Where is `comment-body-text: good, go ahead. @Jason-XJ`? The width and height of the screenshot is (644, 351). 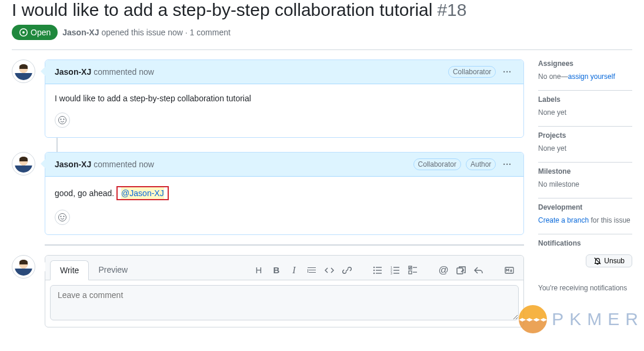
comment-body-text: good, go ahead. @Jason-XJ is located at coordinates (285, 193).